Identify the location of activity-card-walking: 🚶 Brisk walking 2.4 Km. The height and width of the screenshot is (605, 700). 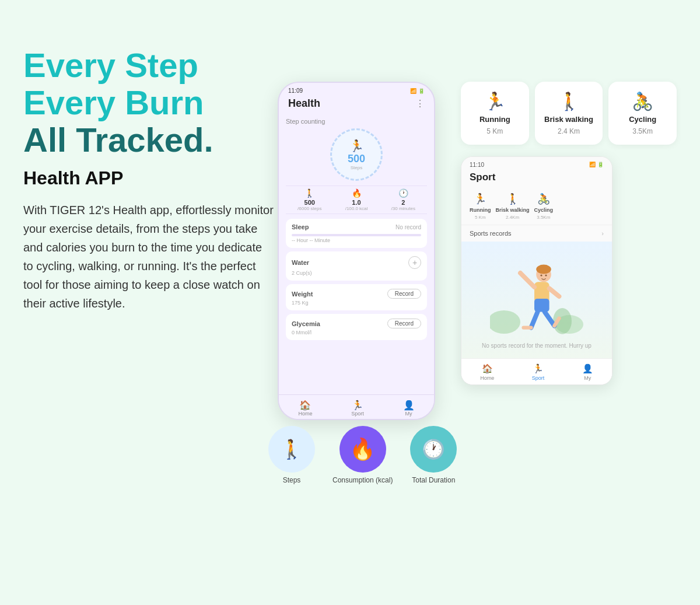
(569, 113).